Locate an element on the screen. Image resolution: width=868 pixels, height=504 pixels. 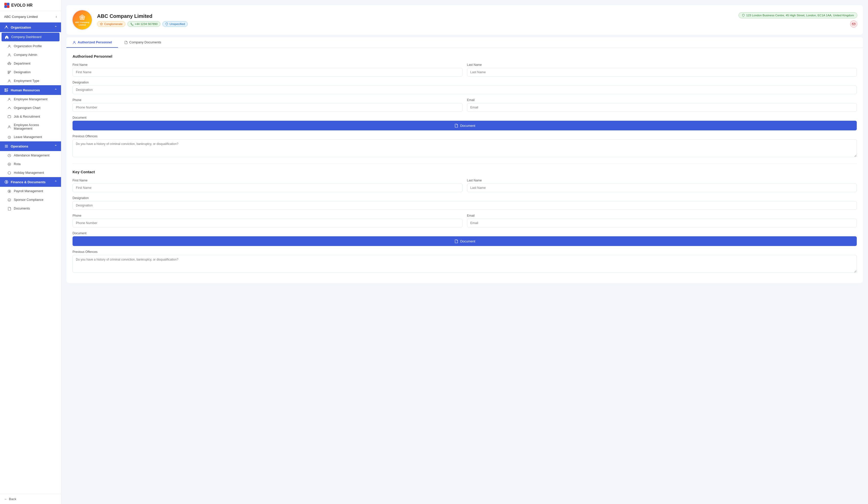
kc-email-input is located at coordinates (662, 223).